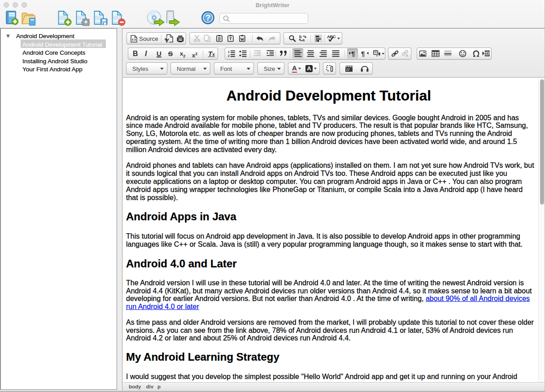  Describe the element at coordinates (229, 56) in the screenshot. I see `svg-text: 2` at that location.